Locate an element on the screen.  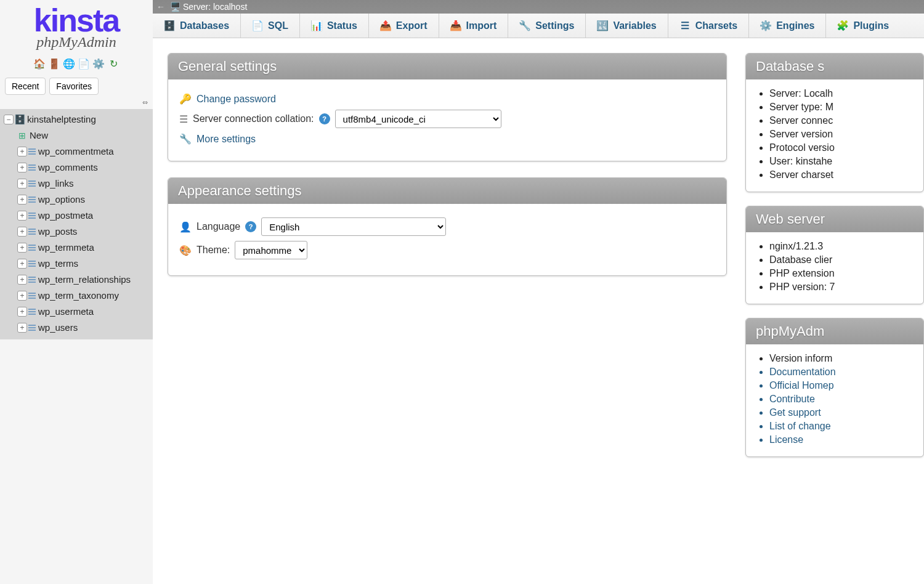
tree-db-node: − 🗄️ kinstahelptesting is located at coordinates (76, 120).